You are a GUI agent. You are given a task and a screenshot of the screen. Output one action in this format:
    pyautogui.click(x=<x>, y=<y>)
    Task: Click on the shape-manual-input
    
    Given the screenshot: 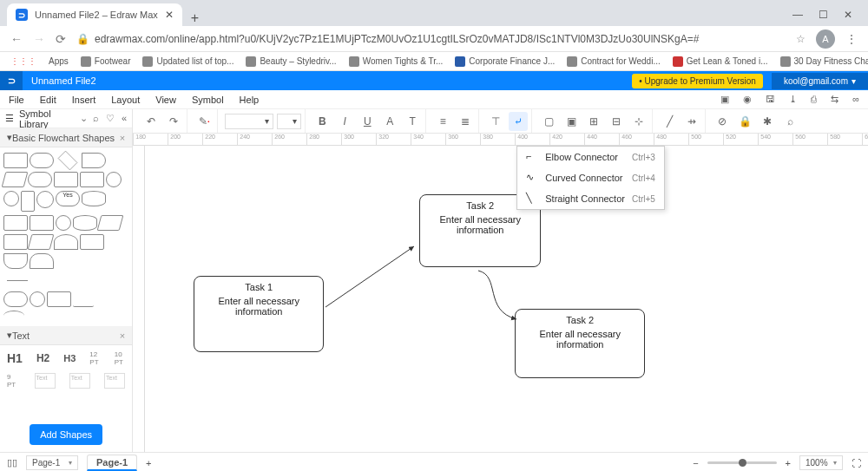 What is the action you would take?
    pyautogui.click(x=111, y=223)
    